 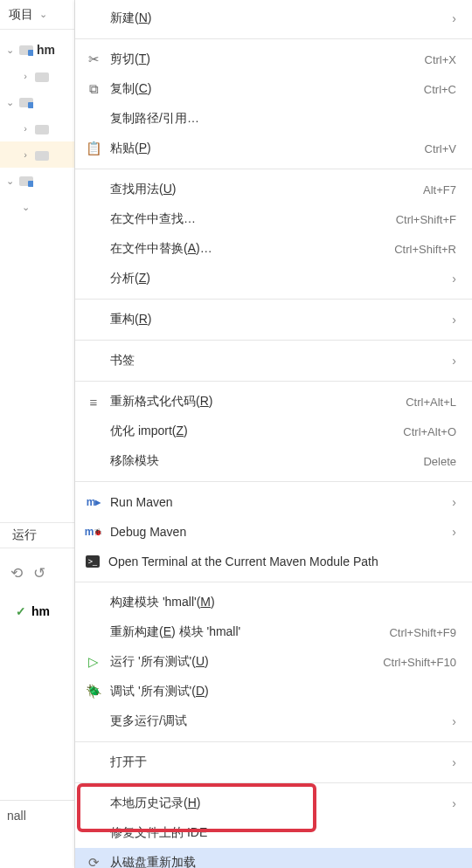 I want to click on tree-row: hm, so click(x=37, y=50).